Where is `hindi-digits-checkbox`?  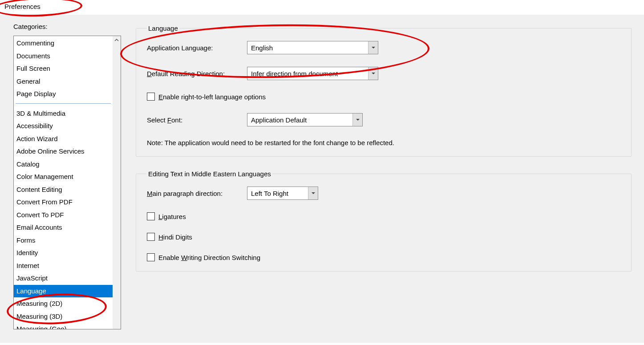
hindi-digits-checkbox is located at coordinates (151, 237).